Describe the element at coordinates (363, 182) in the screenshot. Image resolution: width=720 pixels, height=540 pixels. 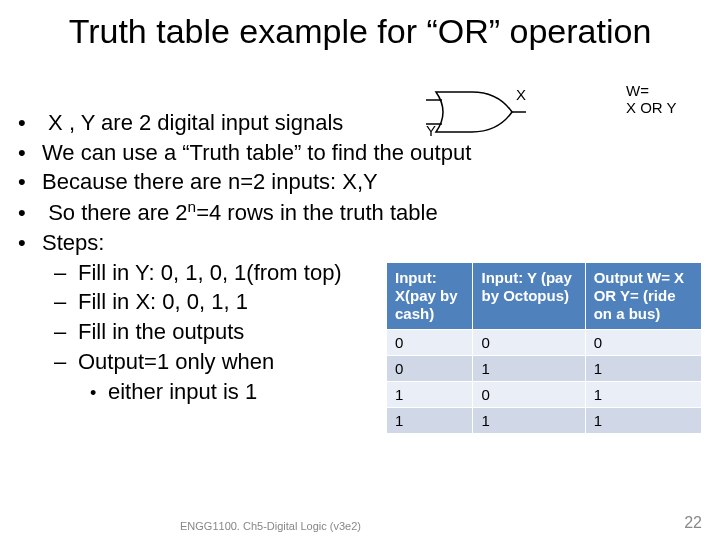
I see `bullet-item: Because there are n=2 inputs: X,Y` at that location.